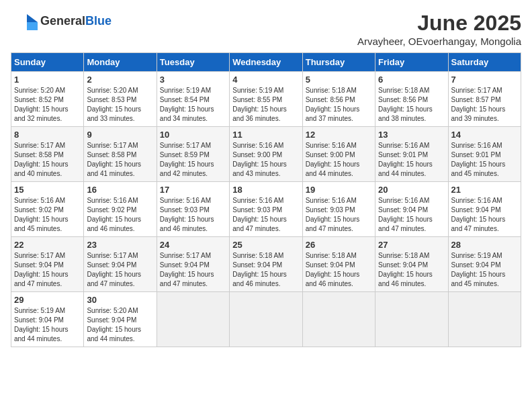  What do you see at coordinates (339, 189) in the screenshot?
I see `day-number: 19` at bounding box center [339, 189].